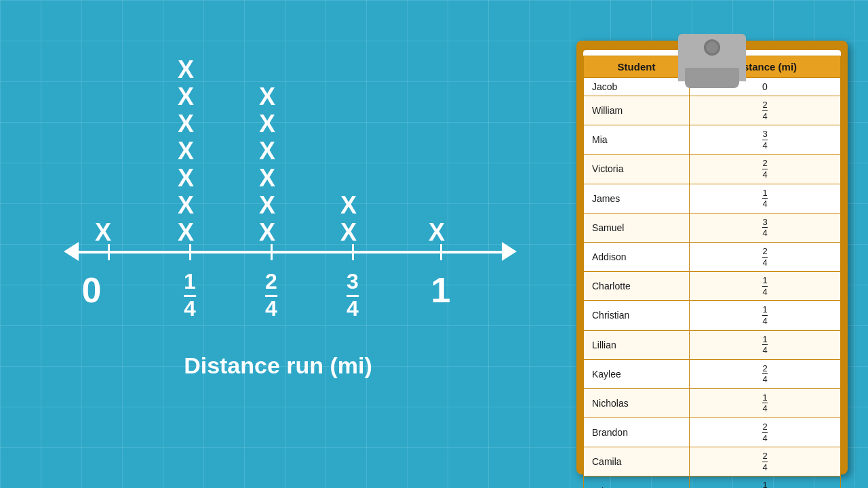 Image resolution: width=868 pixels, height=488 pixels. What do you see at coordinates (637, 256) in the screenshot?
I see `student-name: Addison` at bounding box center [637, 256].